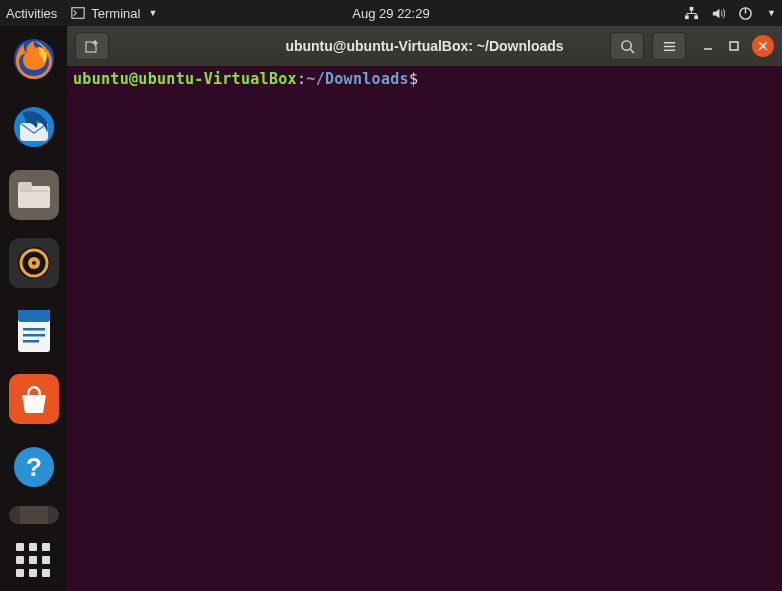 This screenshot has width=782, height=591. Describe the element at coordinates (34, 127) in the screenshot. I see `dock-thunderbird` at that location.